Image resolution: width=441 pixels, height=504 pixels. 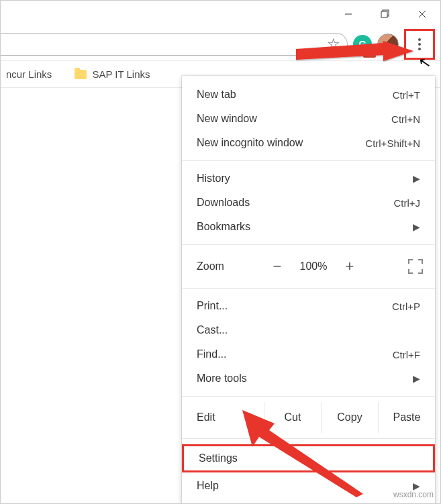 What do you see at coordinates (422, 14) in the screenshot?
I see `close-icon` at bounding box center [422, 14].